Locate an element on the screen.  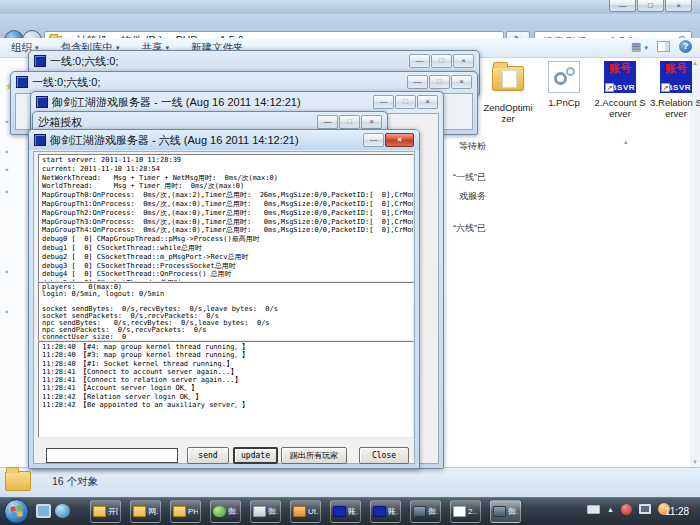
taskbar-button-label: 开区 is located at coordinates (113, 512).